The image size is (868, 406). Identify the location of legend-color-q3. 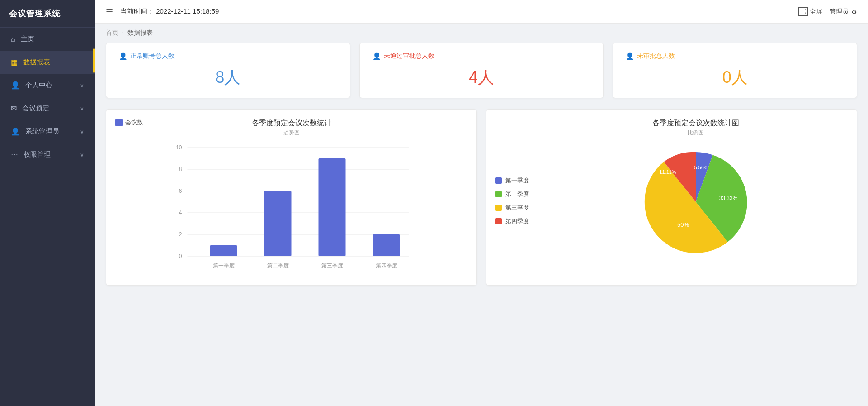
(499, 208).